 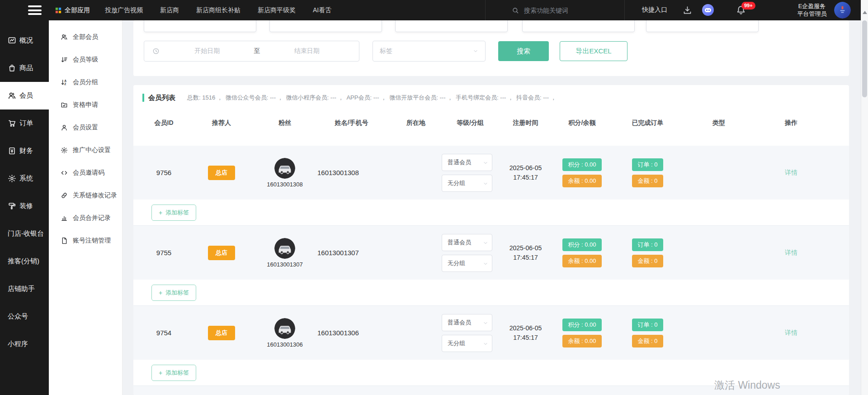 I want to click on column-header: 推荐人, so click(x=222, y=123).